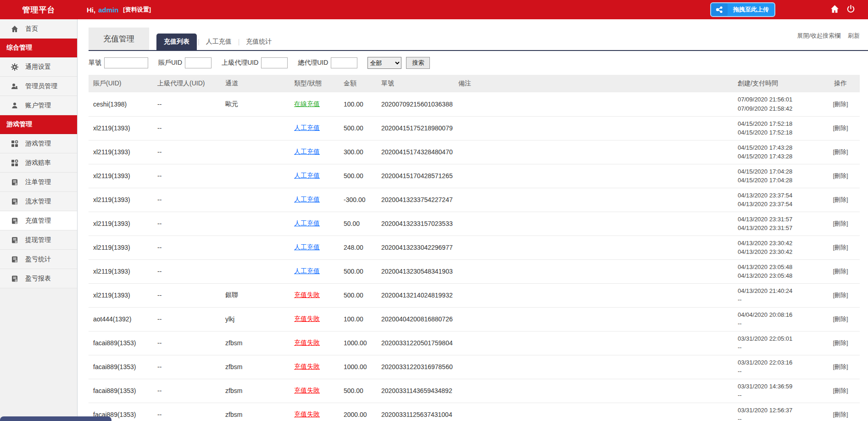 This screenshot has height=421, width=868. What do you see at coordinates (777, 172) in the screenshot?
I see `created-time: 04/15/2020 17:04:28` at bounding box center [777, 172].